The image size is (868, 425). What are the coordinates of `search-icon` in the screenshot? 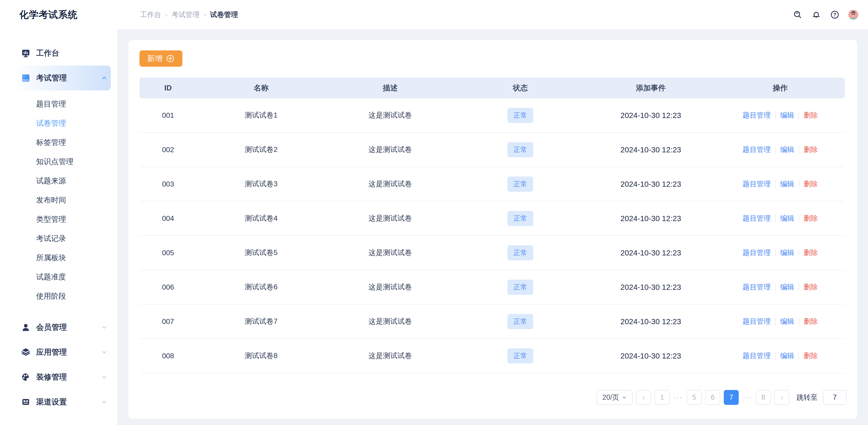 It's located at (798, 15).